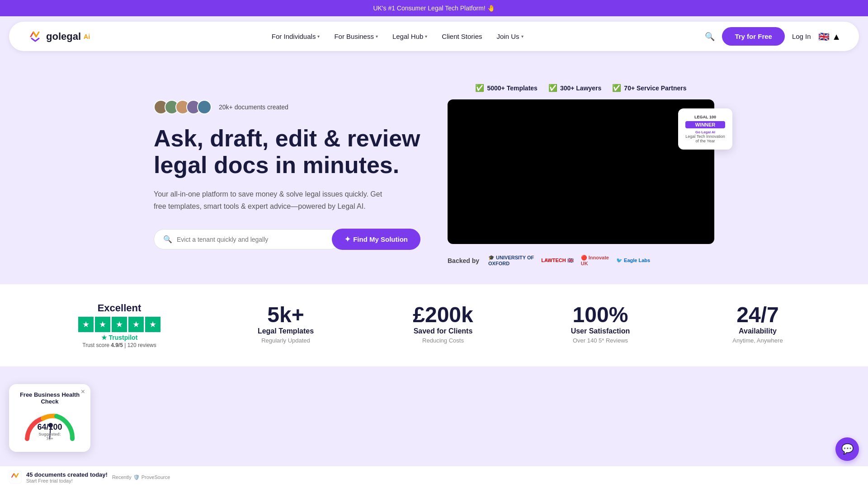 This screenshot has height=488, width=868. I want to click on nav-right: 🔍 Try for Free Log In 🇬🇧 ▲, so click(773, 36).